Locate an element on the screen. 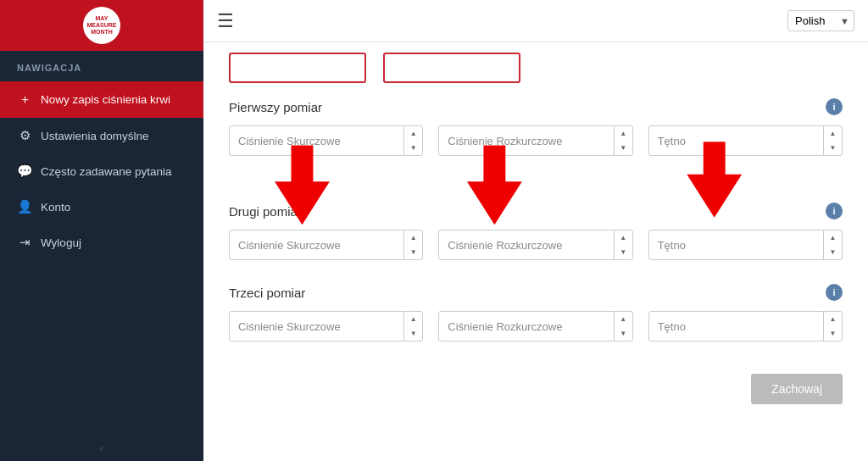 The image size is (868, 461). sidebar-item-label: Często zadawane pytania is located at coordinates (107, 171).